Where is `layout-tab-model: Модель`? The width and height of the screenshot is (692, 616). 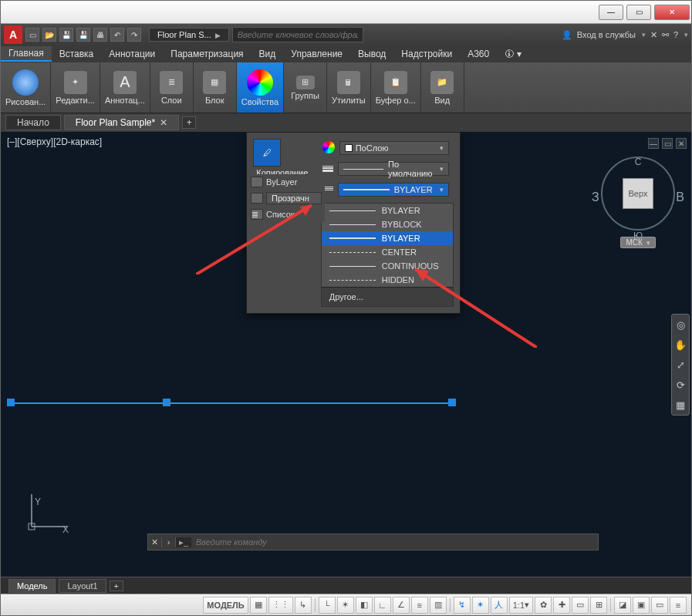
layout-tab-model: Модель is located at coordinates (32, 586).